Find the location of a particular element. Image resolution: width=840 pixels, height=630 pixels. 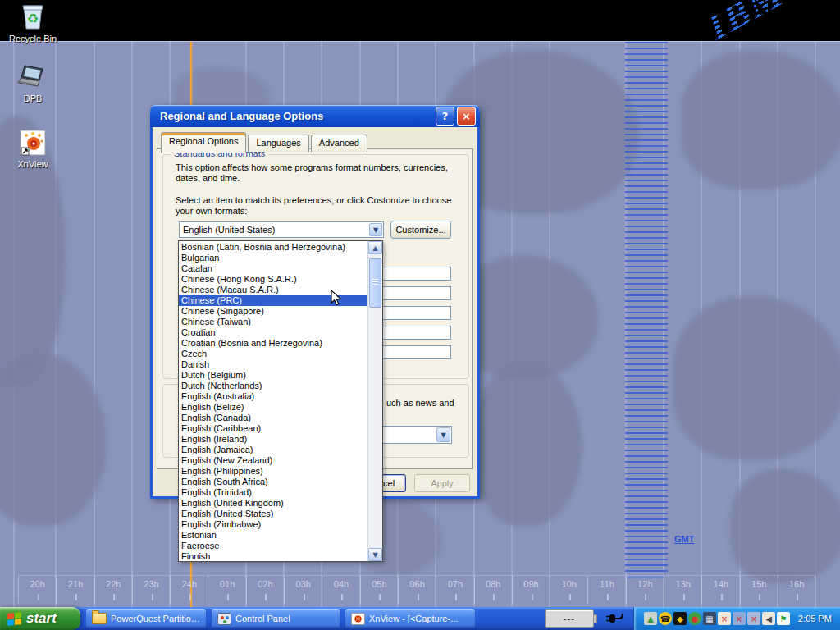

timezone-label: 12h is located at coordinates (645, 590).